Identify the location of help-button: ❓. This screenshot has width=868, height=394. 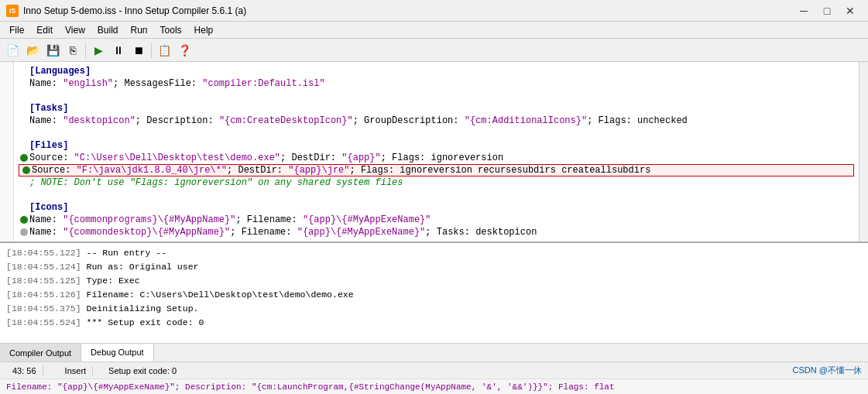
(184, 50).